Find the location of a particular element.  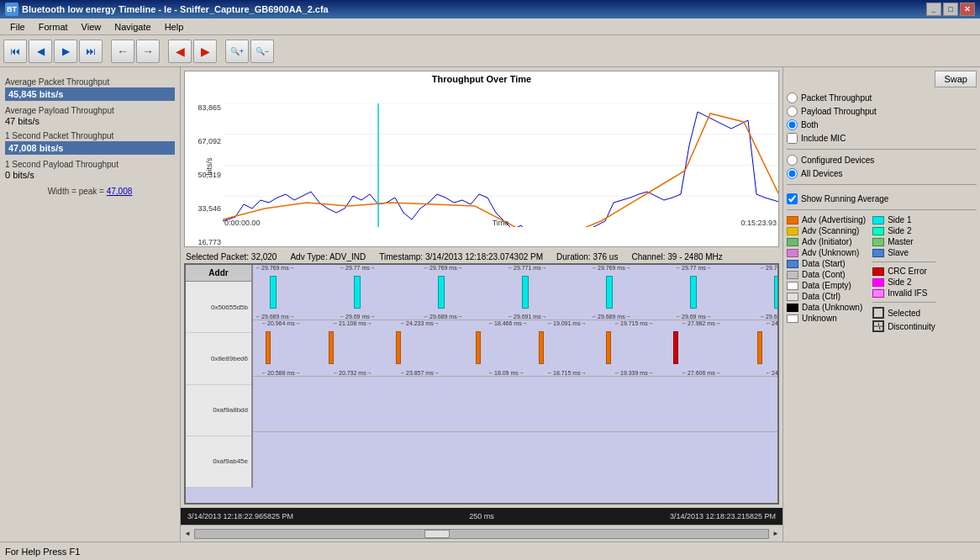

legend-data-start: Data (Start) is located at coordinates (826, 264).